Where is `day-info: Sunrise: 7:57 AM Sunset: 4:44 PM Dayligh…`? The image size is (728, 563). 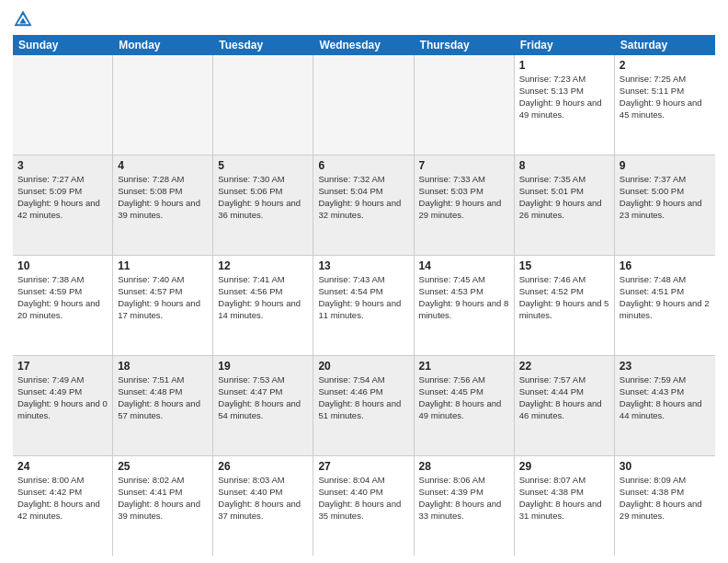
day-info: Sunrise: 7:57 AM Sunset: 4:44 PM Dayligh… is located at coordinates (561, 397).